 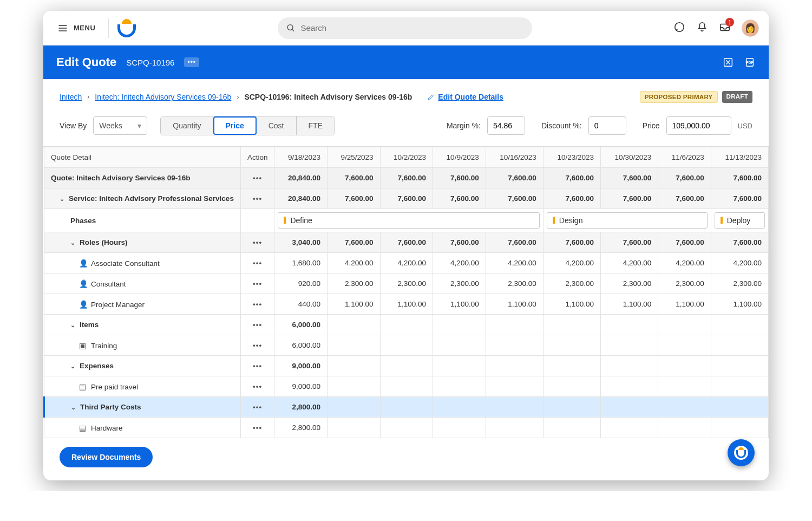 What do you see at coordinates (562, 126) in the screenshot?
I see `discount-label: Discount %:` at bounding box center [562, 126].